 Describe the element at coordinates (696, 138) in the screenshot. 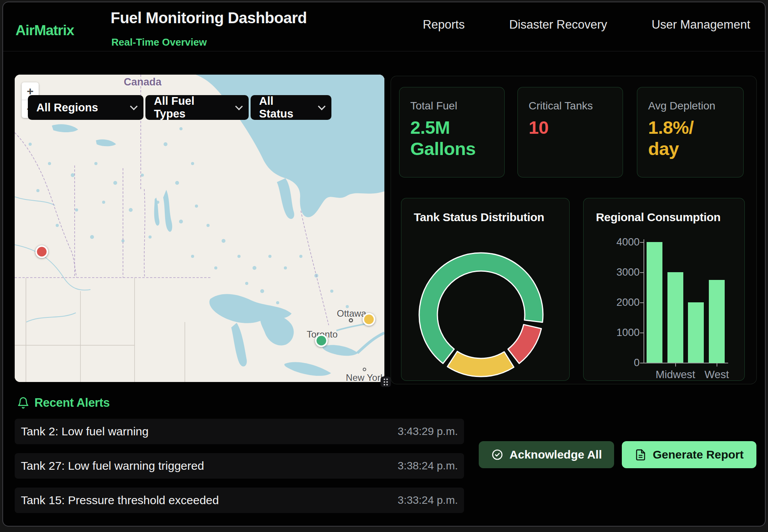

I see `stat-value: 1.8%/day` at that location.